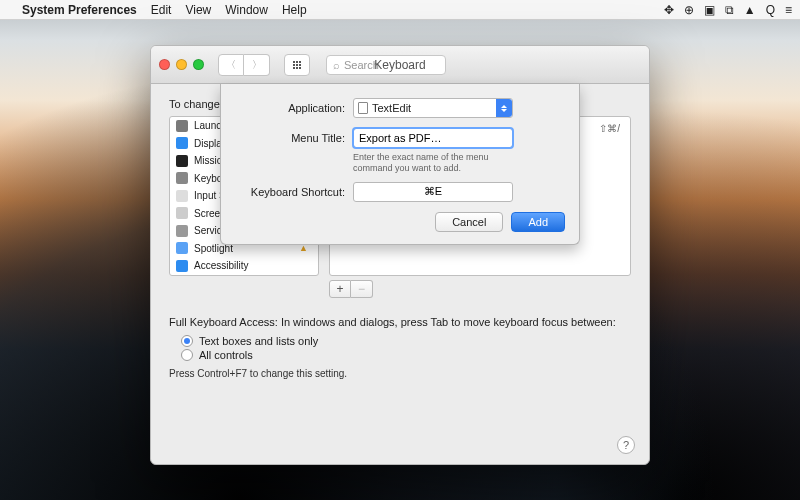 The image size is (800, 500). Describe the element at coordinates (504, 108) in the screenshot. I see `chevron-updown-icon` at that location.